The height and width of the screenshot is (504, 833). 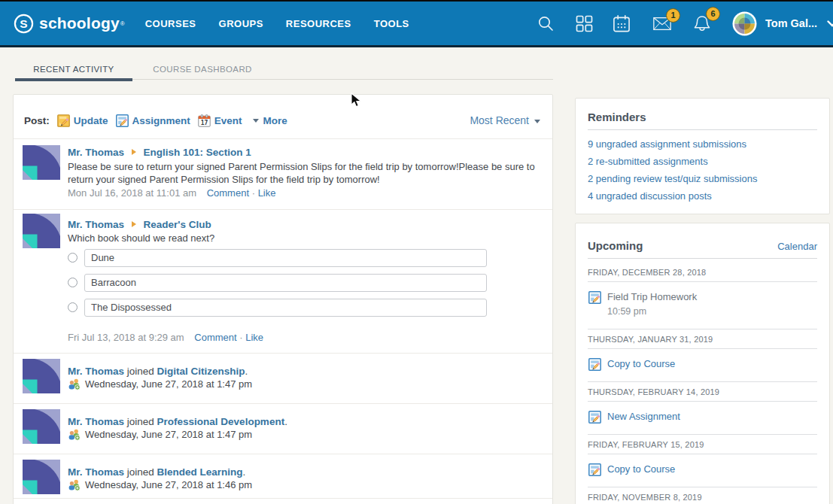 I want to click on tab-course-dashboard-label: COURSE DASHBOARD, so click(x=202, y=69).